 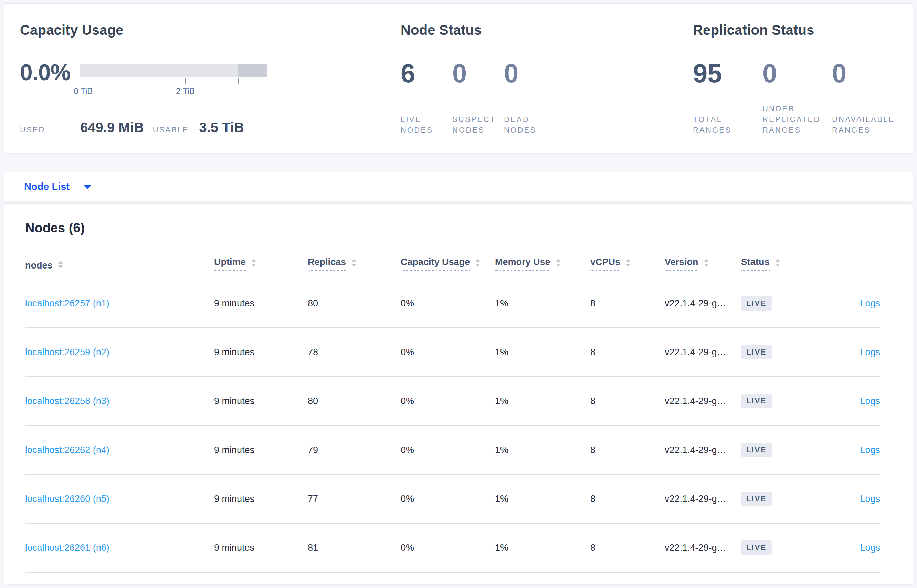 I want to click on column-header: Status, so click(x=777, y=268).